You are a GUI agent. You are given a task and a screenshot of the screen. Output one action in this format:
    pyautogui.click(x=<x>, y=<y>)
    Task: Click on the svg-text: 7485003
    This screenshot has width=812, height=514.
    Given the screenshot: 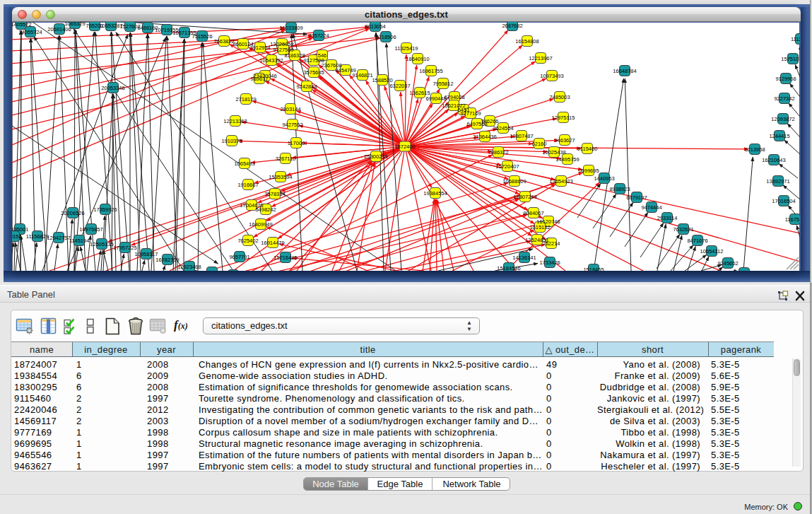 What is the action you would take?
    pyautogui.click(x=560, y=98)
    